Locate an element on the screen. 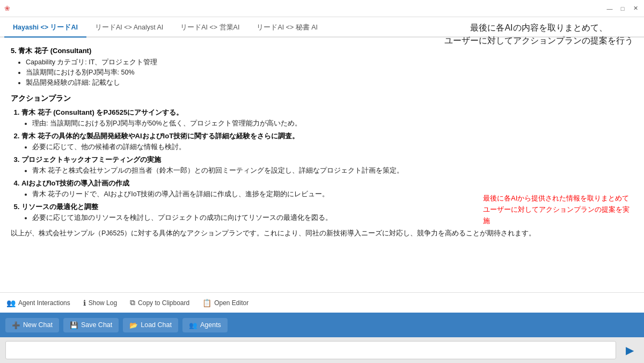  title-bar: ❀ — □ ✕ is located at coordinates (322, 9).